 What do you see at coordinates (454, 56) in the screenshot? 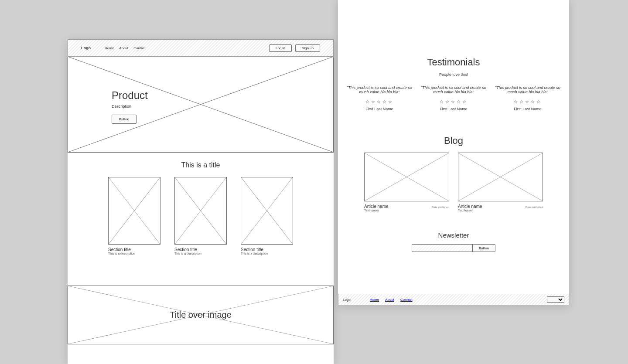
I see `testimonials-section: Testimonials People love this! "This pro…` at bounding box center [454, 56].